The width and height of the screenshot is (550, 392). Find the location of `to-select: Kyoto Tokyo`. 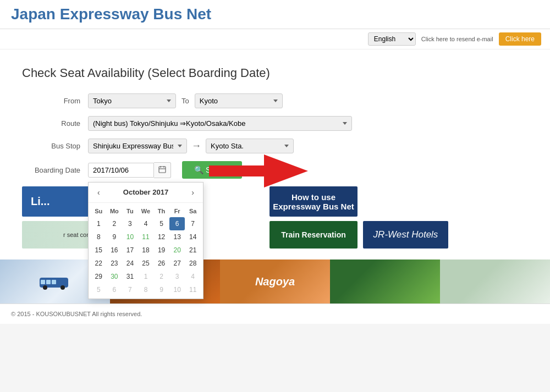

to-select: Kyoto Tokyo is located at coordinates (239, 101).